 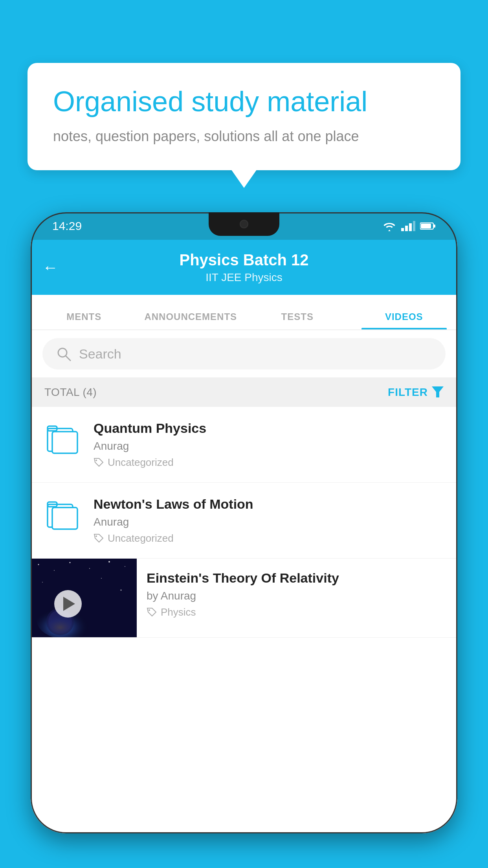 What do you see at coordinates (244, 520) in the screenshot?
I see `list-item: Newton's Laws of Motion Anurag Uncategor…` at bounding box center [244, 520].